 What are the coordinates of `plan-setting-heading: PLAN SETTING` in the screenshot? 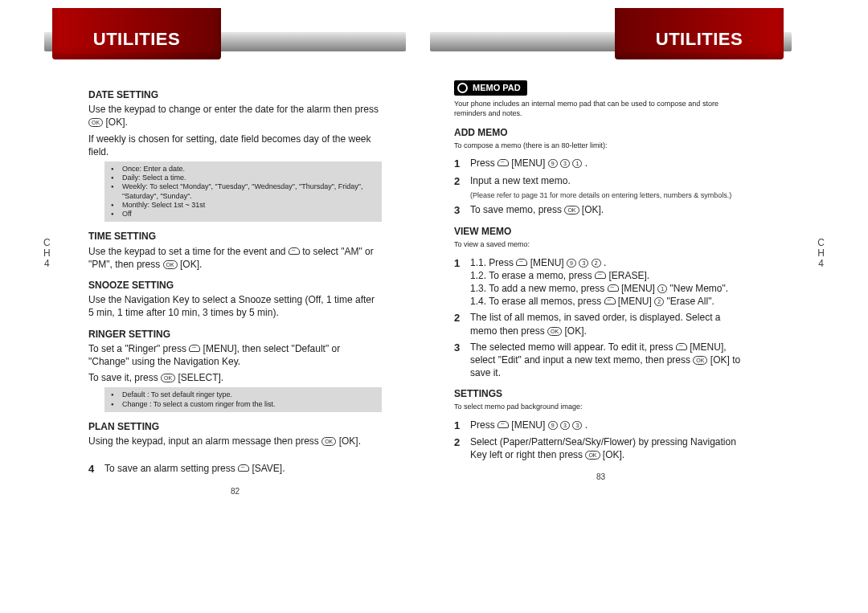 It's located at (235, 427).